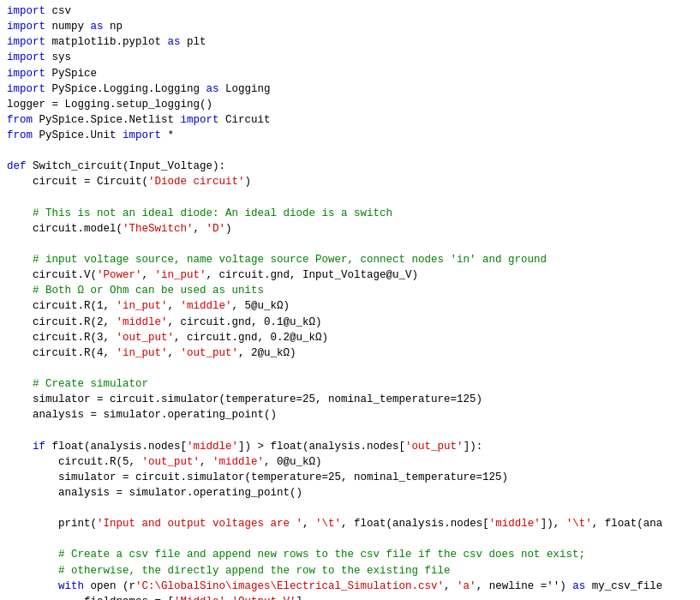  I want to click on code-token: 'Diode circuit', so click(197, 182).